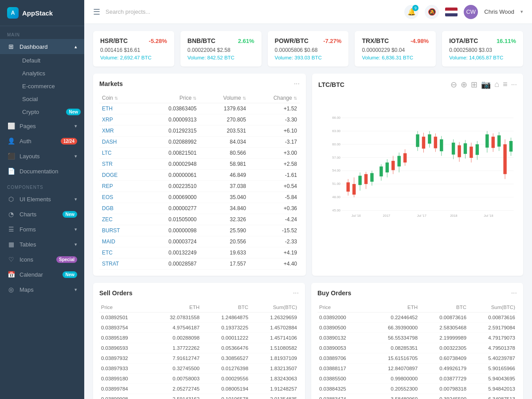 The image size is (532, 399). What do you see at coordinates (417, 397) in the screenshot?
I see `table-row: 0.038834743.584809600.392455006.34087513` at bounding box center [417, 397].